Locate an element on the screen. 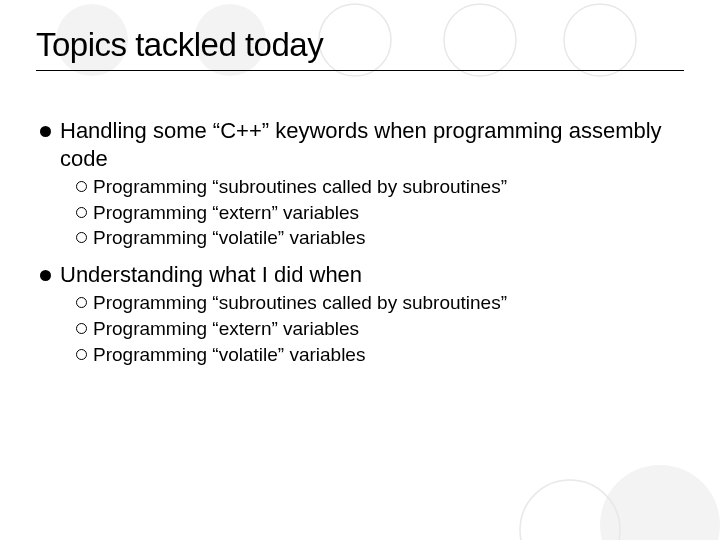  title-underline is located at coordinates (360, 70).